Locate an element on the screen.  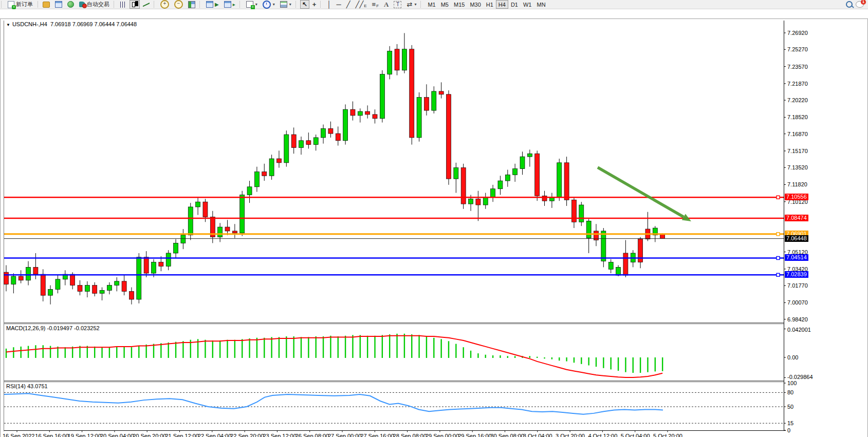
candlestick-chart-button is located at coordinates (135, 4).